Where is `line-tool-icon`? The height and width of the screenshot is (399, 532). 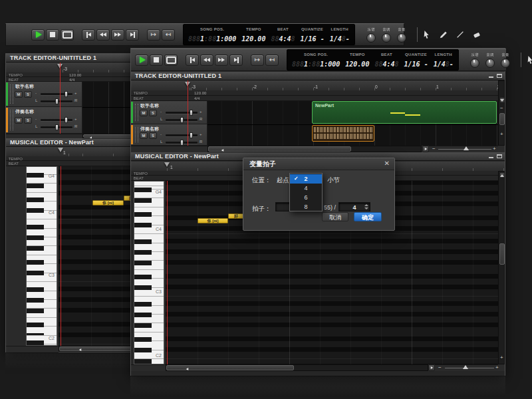
line-tool-icon is located at coordinates (460, 35).